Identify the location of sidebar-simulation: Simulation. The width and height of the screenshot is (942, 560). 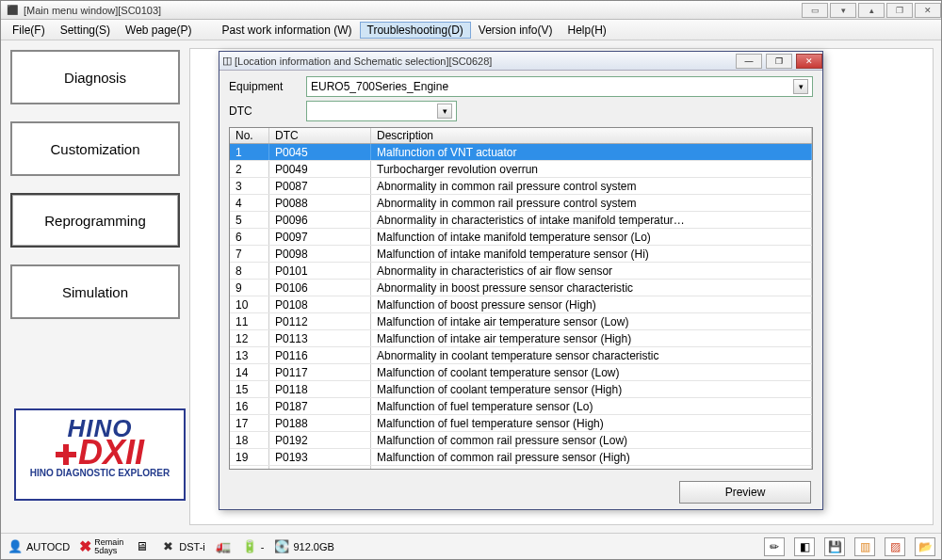
(95, 292).